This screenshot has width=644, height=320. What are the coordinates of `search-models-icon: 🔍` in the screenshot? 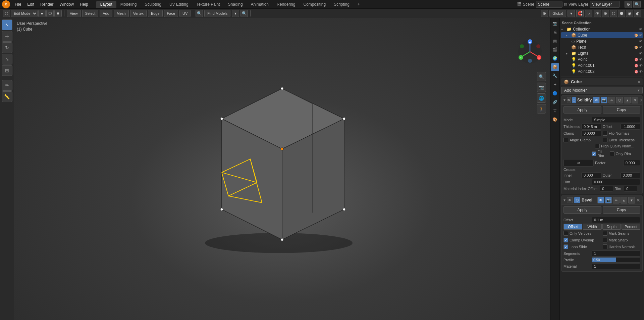 It's located at (199, 13).